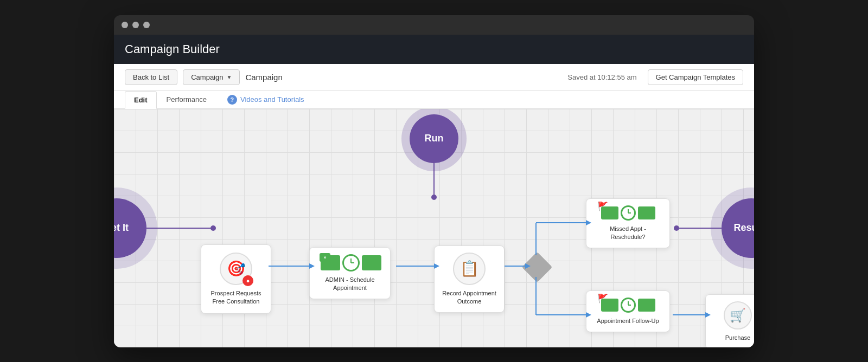 This screenshot has height=362, width=868. Describe the element at coordinates (434, 77) in the screenshot. I see `toolbar: Back to List Campaign ▼ Saved at 10:12:5…` at that location.